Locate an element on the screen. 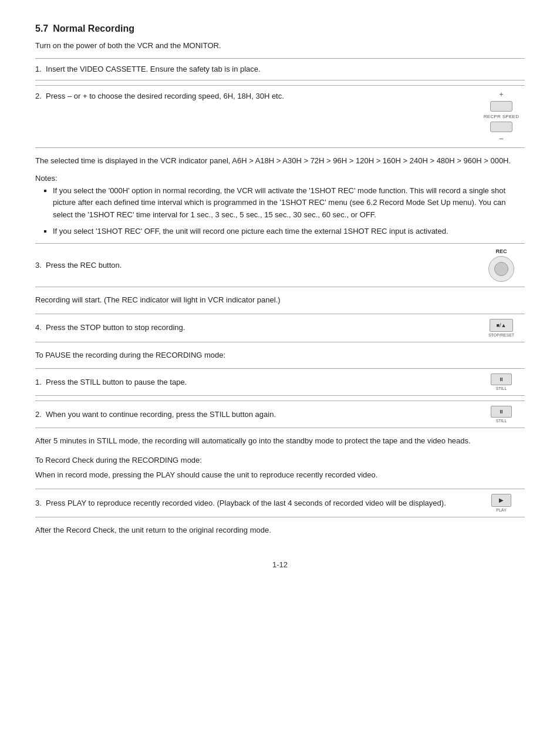  step-4-content: Press the STOP button to stop recording. is located at coordinates (115, 328).